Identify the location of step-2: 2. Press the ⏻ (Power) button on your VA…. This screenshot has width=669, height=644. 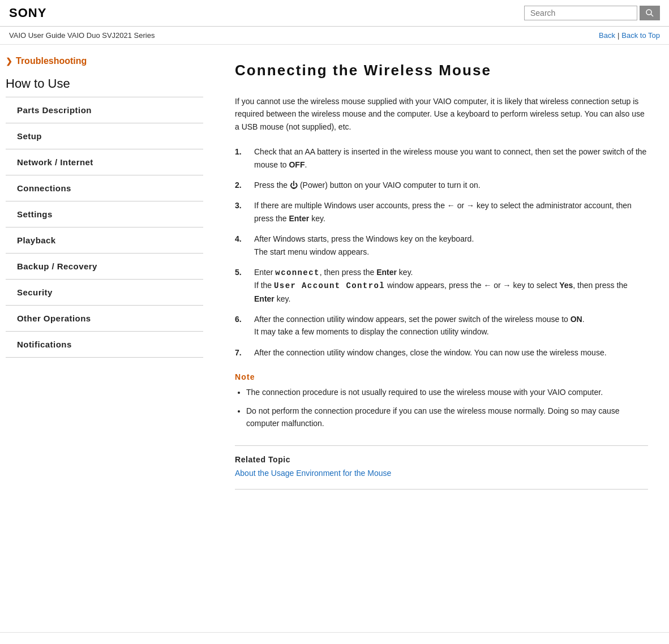
(441, 185).